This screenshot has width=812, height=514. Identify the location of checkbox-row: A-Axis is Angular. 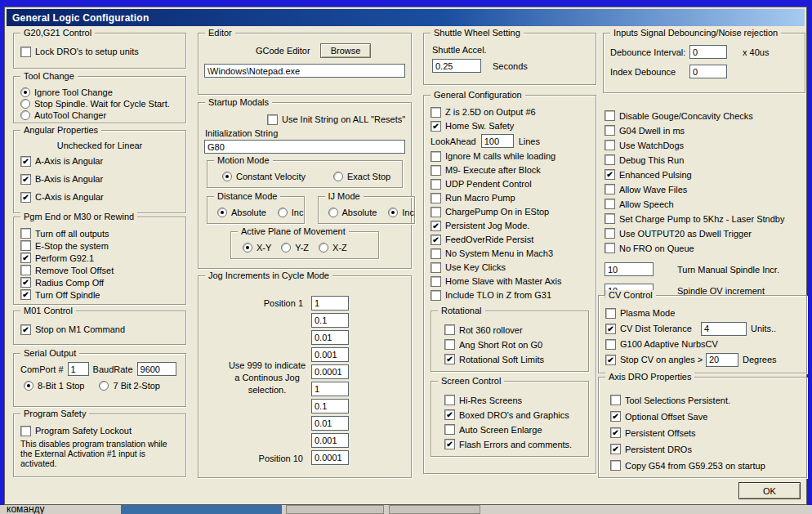
(103, 161).